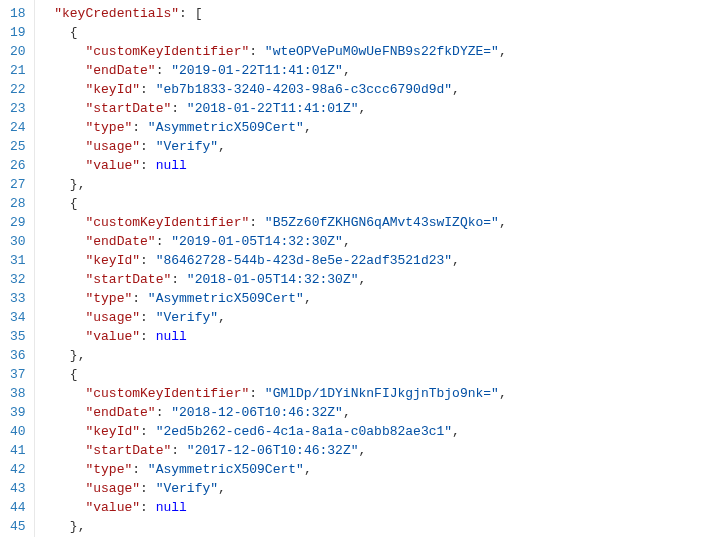  What do you see at coordinates (18, 374) in the screenshot?
I see `line-number: 37` at bounding box center [18, 374].